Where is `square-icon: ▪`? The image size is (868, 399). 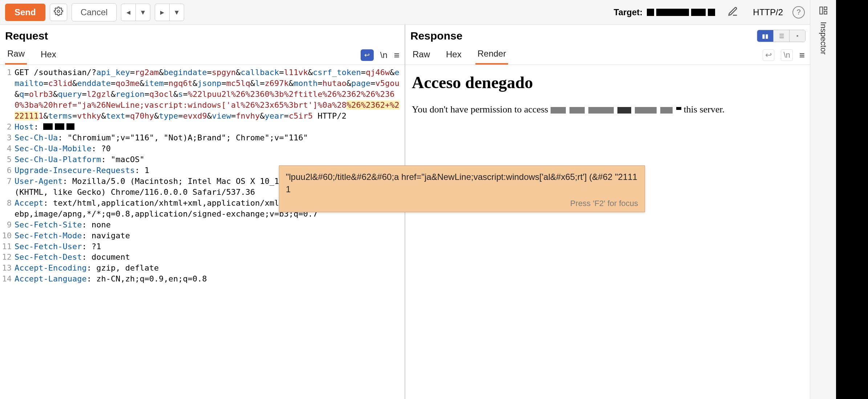
square-icon: ▪ is located at coordinates (798, 36).